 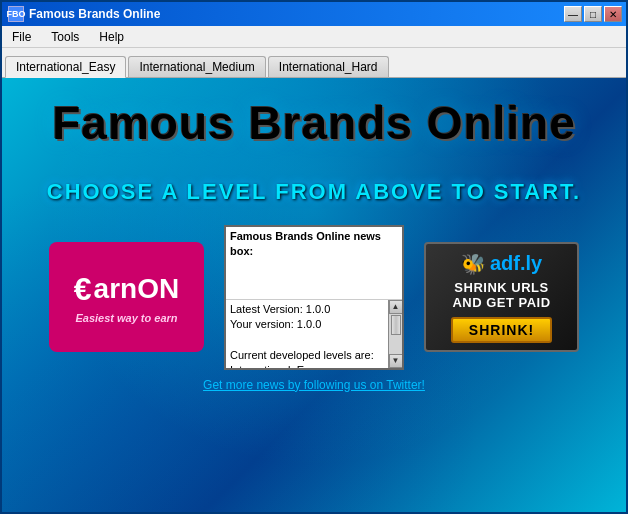 What do you see at coordinates (502, 330) in the screenshot?
I see `adfly-shrink-button: SHRINK!` at bounding box center [502, 330].